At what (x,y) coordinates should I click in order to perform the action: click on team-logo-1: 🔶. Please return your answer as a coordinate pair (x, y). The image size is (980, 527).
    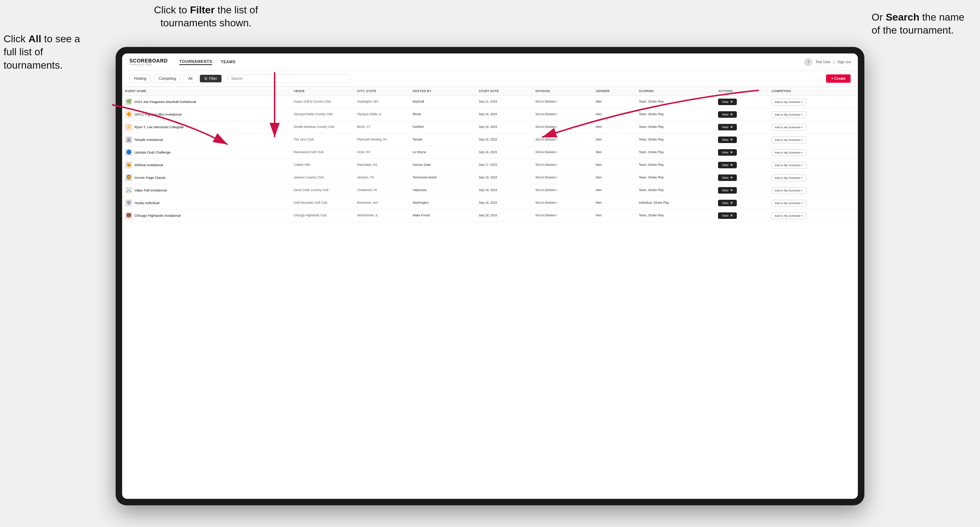
    Looking at the image, I should click on (129, 115).